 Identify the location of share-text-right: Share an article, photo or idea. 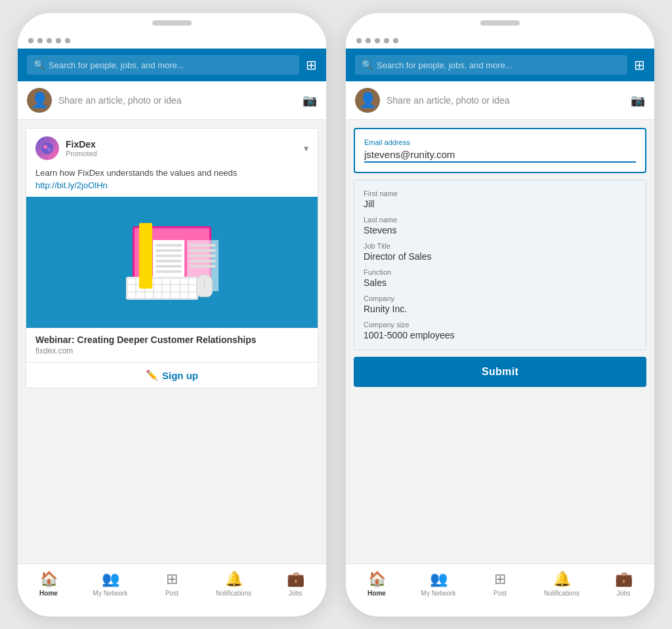
(505, 100).